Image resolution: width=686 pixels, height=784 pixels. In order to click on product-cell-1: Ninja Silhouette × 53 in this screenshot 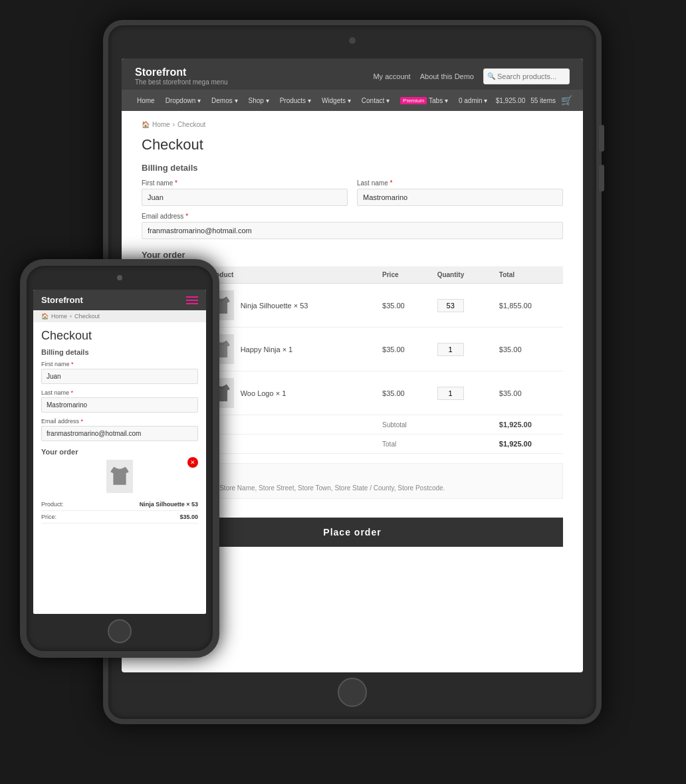, I will do `click(288, 306)`.